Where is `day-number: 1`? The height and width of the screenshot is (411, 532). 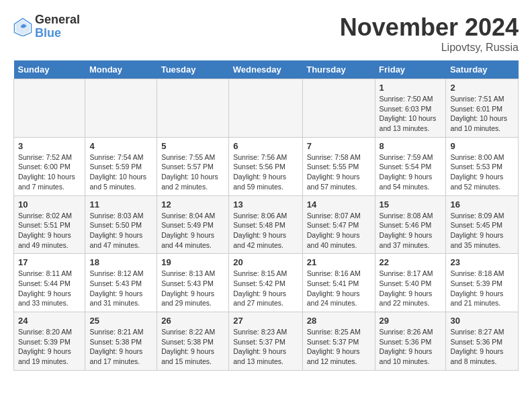 day-number: 1 is located at coordinates (411, 87).